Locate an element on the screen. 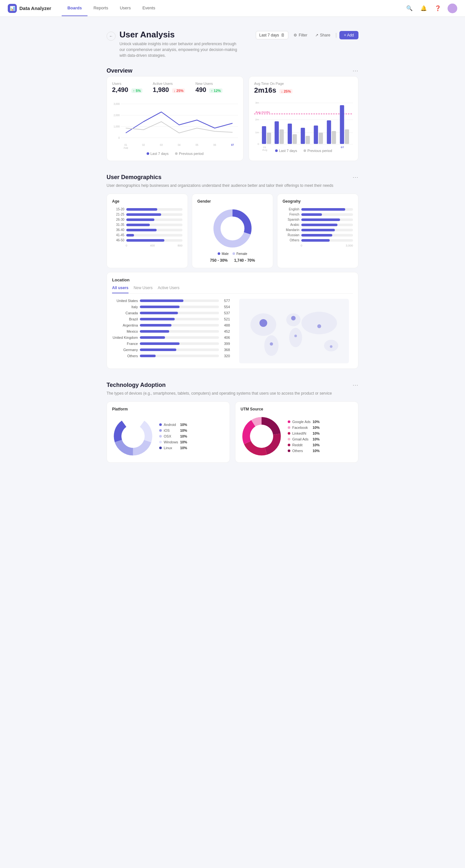 The width and height of the screenshot is (465, 868). technology-header: Technology Adoption ··· is located at coordinates (233, 385).